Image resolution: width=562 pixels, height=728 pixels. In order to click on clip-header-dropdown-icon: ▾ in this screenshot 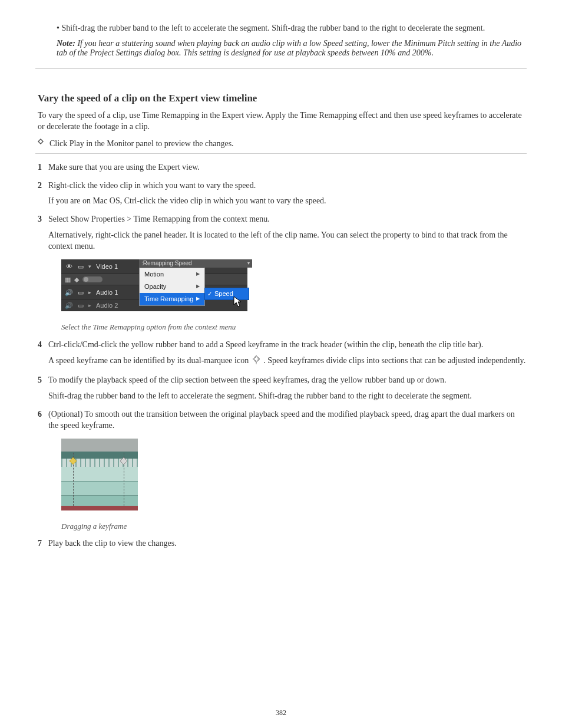, I will do `click(249, 264)`.